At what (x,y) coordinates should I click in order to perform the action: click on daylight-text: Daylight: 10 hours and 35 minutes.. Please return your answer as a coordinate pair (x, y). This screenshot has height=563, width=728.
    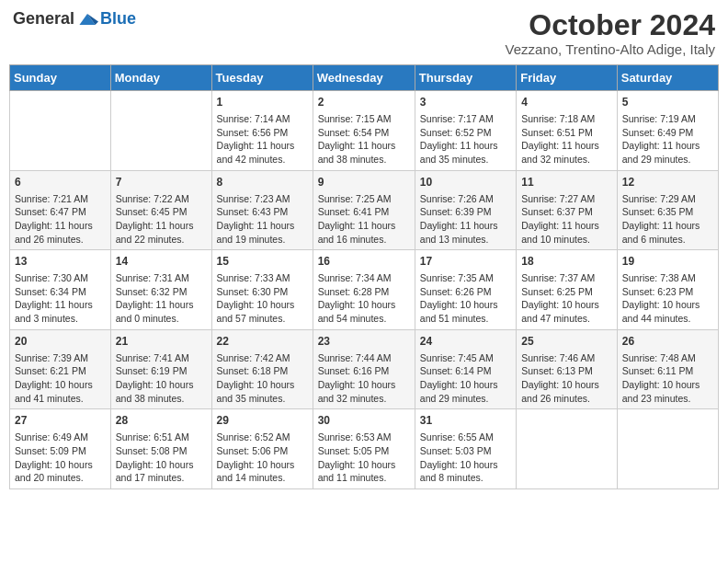
    Looking at the image, I should click on (263, 392).